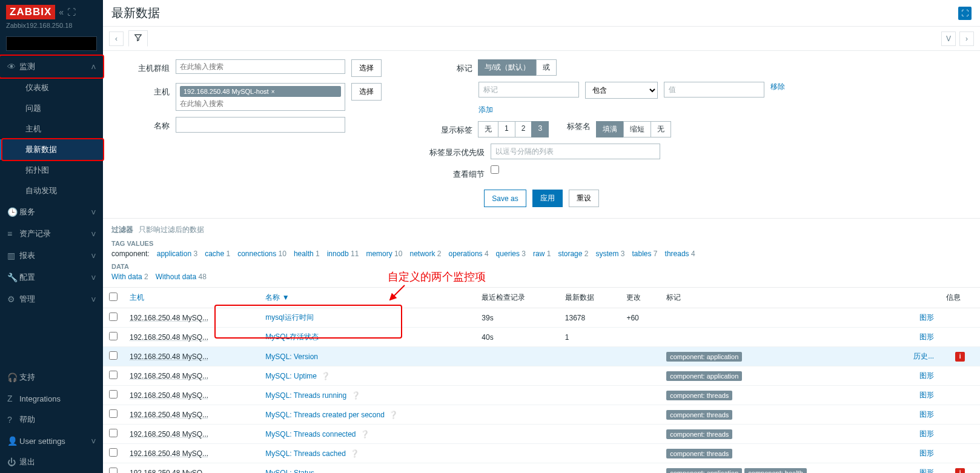 The height and width of the screenshot is (473, 980). Describe the element at coordinates (51, 191) in the screenshot. I see `sidebar-item-discovery: 自动发现` at that location.